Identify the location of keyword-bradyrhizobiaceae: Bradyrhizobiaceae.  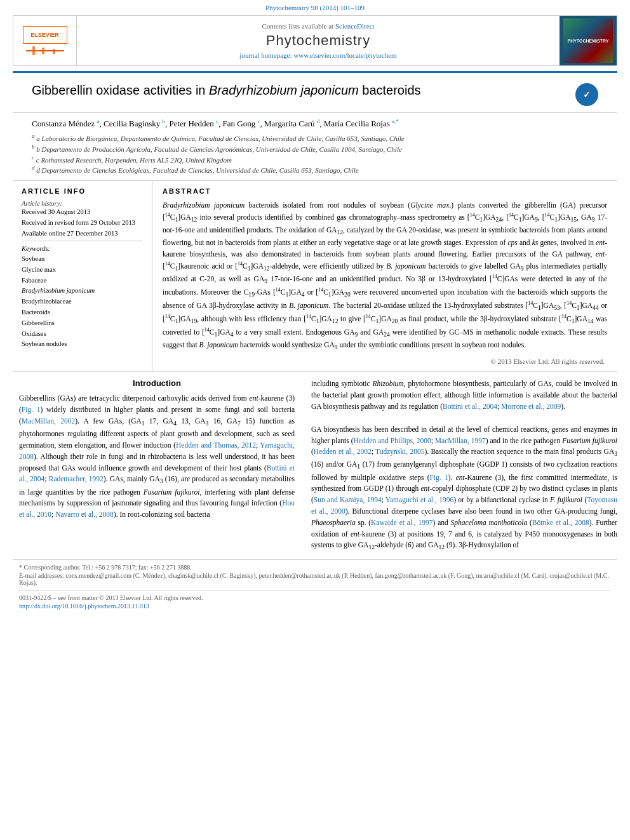
(83, 302).